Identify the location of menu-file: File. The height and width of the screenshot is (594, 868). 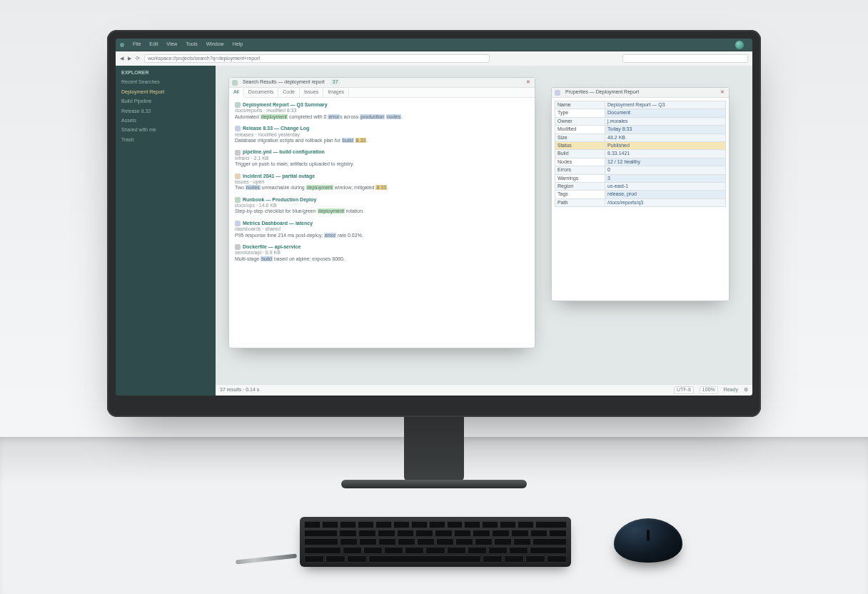
(137, 44).